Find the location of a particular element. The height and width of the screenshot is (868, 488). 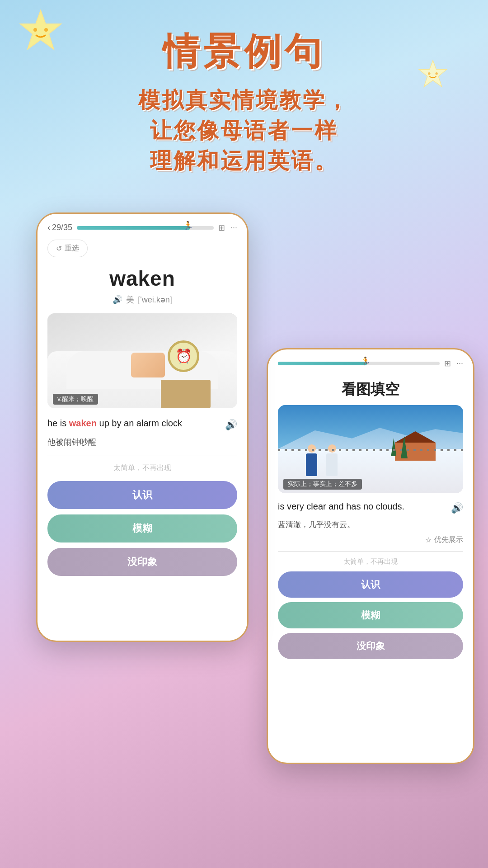

p2-image-label: 实际上；事实上；差不多 is located at coordinates (323, 484).